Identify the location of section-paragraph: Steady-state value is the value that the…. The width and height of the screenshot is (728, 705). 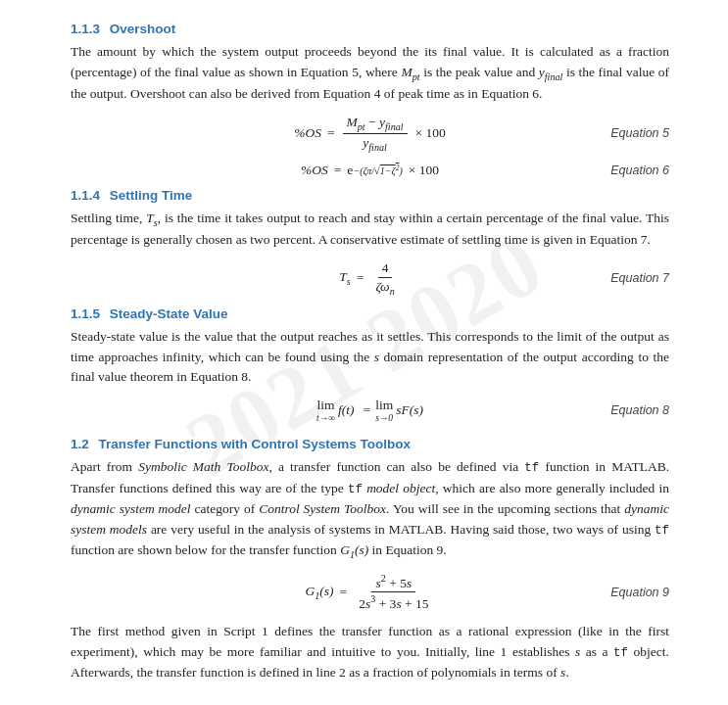
(370, 358).